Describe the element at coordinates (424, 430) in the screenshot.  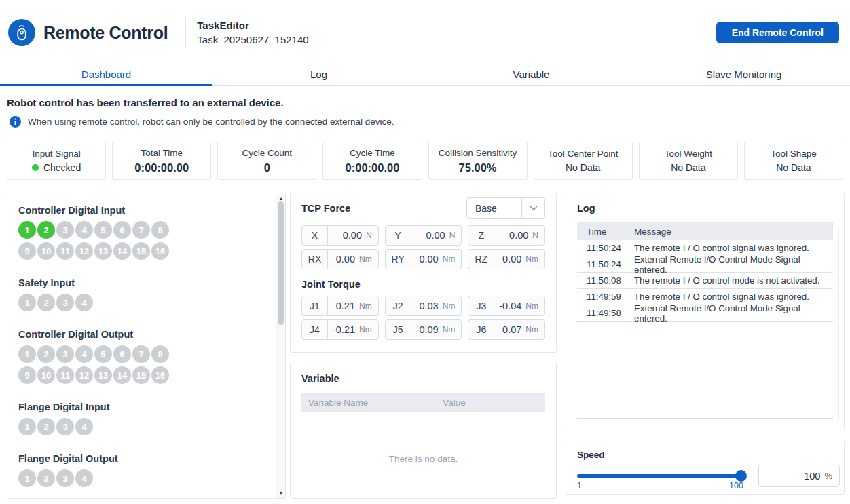
I see `variable-panel: Variable Variable Name Value There is no…` at that location.